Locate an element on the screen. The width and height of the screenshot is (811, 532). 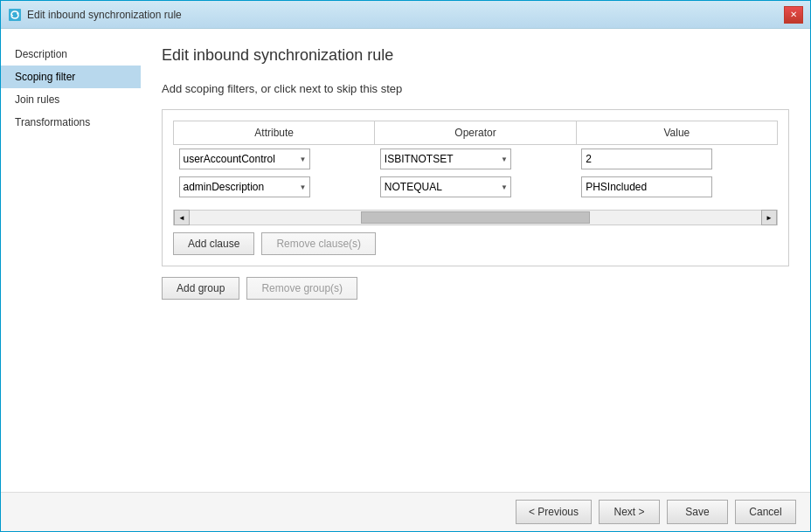
row2-operator-select: ISBITNOTSET NOTEQUAL EQUAL STARTSWITH EN… is located at coordinates (446, 187).